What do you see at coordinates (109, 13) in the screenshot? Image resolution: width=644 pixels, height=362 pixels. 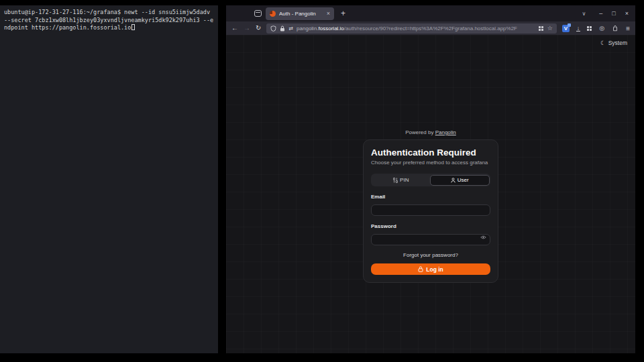 I see `terminal-line: ubuntu@ip-172-31-27-116:~/grafana$ newt …` at bounding box center [109, 13].